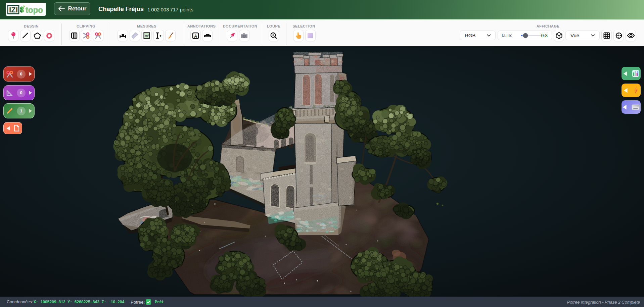 Image resolution: width=644 pixels, height=307 pixels. What do you see at coordinates (195, 36) in the screenshot?
I see `svg-text: A` at bounding box center [195, 36].